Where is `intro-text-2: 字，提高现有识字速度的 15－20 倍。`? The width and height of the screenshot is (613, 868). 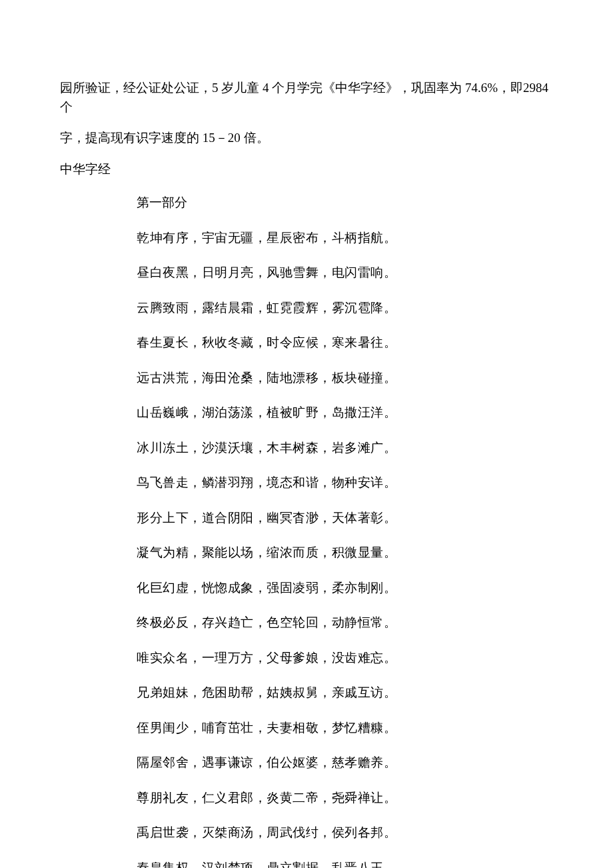 intro-text-2: 字，提高现有识字速度的 15－20 倍。 is located at coordinates (165, 137).